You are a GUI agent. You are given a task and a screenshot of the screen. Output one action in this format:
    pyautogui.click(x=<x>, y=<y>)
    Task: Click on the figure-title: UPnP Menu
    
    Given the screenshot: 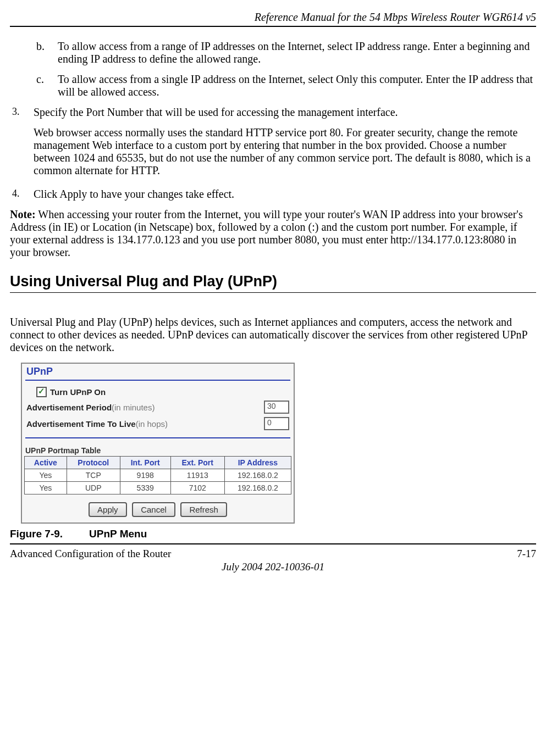 What is the action you would take?
    pyautogui.click(x=118, y=534)
    